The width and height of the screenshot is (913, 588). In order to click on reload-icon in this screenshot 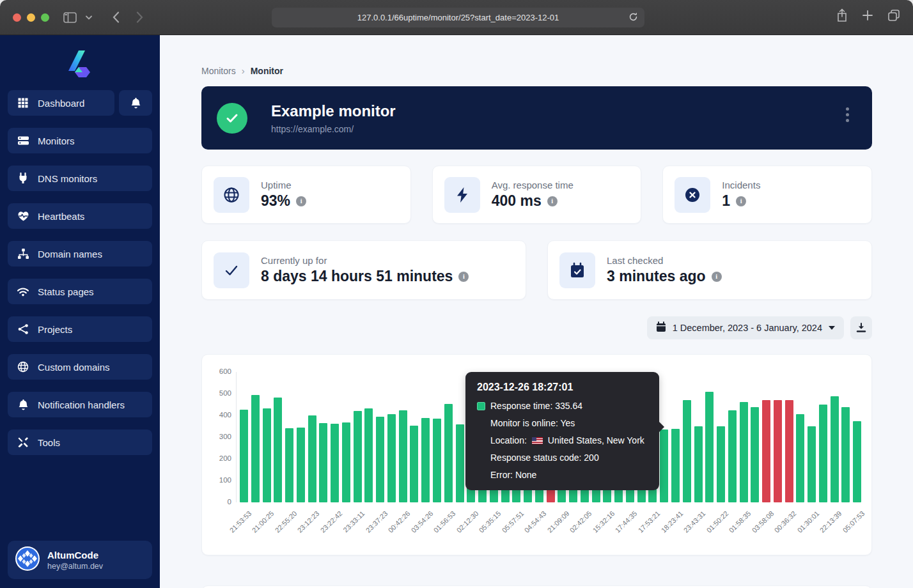, I will do `click(633, 17)`.